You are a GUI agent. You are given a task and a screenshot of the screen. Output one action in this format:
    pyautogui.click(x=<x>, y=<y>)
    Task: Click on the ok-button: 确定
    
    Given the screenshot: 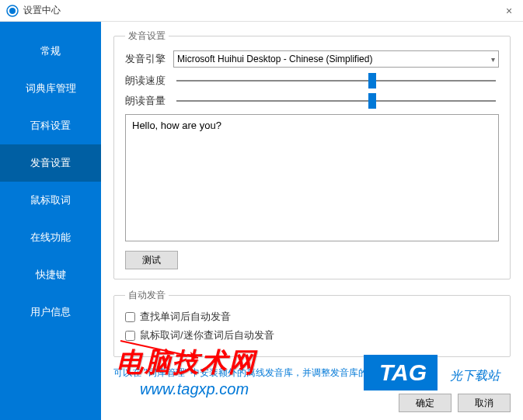 What is the action you would take?
    pyautogui.click(x=425, y=403)
    